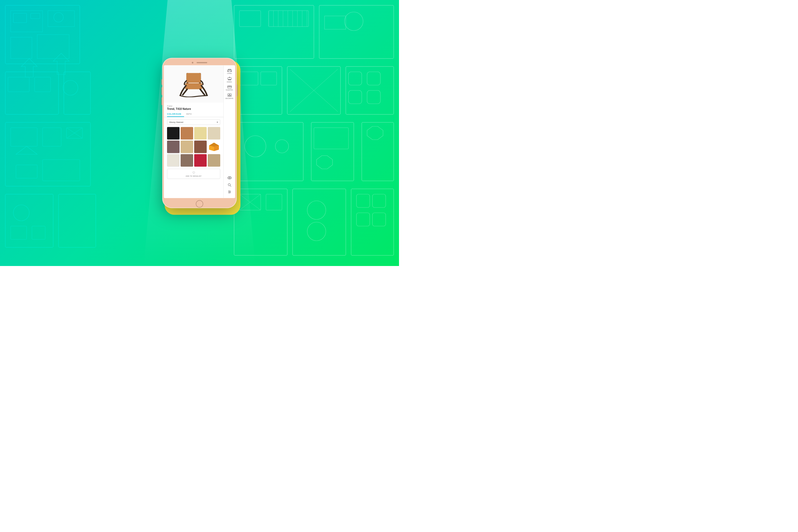 The image size is (798, 532). I want to click on swatch-black, so click(173, 134).